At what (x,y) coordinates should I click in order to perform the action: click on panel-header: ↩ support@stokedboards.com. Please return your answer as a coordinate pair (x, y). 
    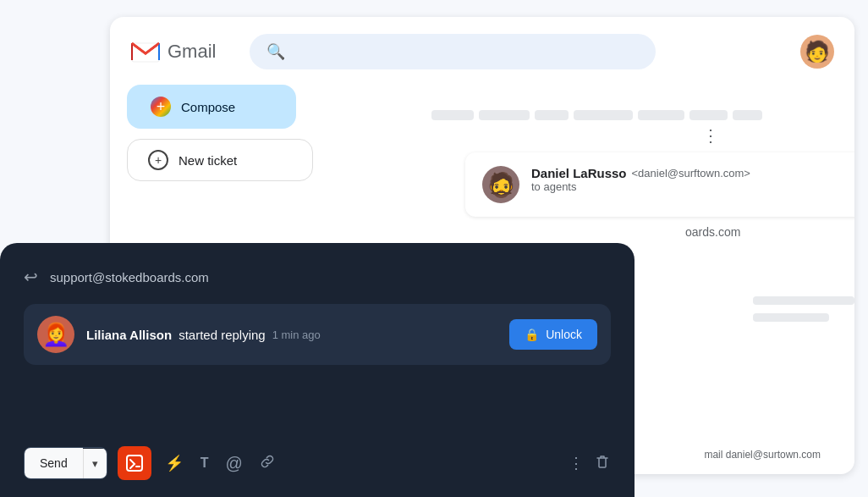
    Looking at the image, I should click on (317, 277).